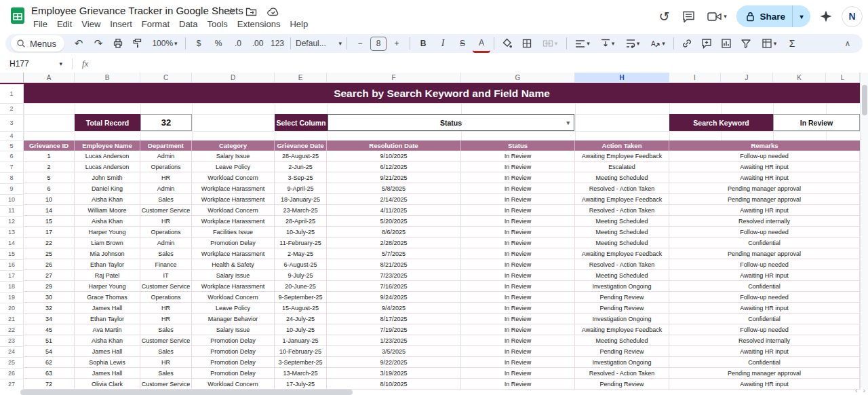  I want to click on cell-G7: In Review, so click(518, 167).